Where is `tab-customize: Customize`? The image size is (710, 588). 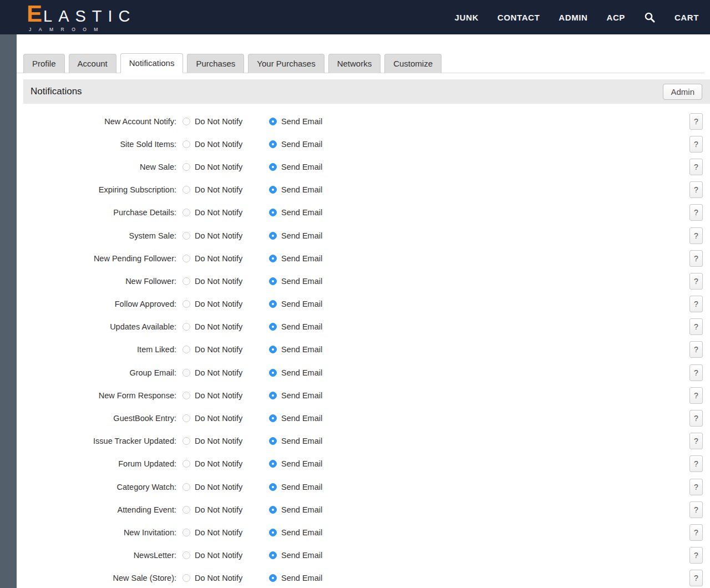
tab-customize: Customize is located at coordinates (413, 63).